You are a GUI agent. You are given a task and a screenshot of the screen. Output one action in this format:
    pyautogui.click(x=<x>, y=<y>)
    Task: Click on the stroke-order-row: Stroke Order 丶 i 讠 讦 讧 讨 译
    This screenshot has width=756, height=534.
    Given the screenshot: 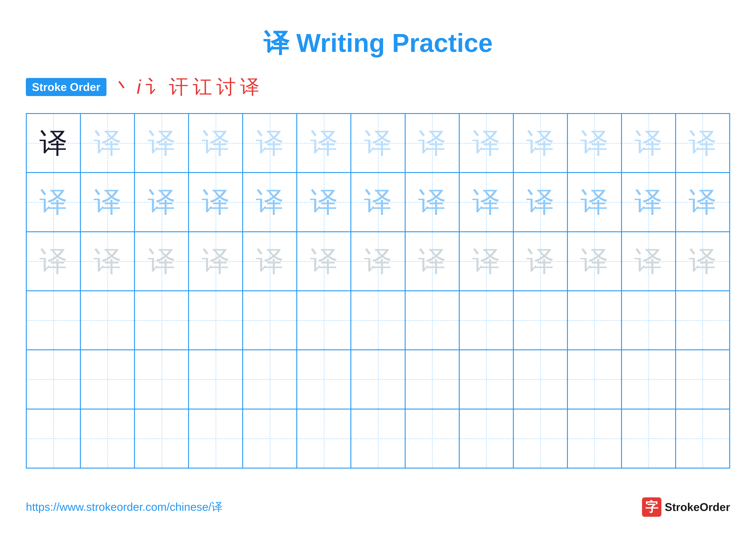 What is the action you would take?
    pyautogui.click(x=378, y=87)
    